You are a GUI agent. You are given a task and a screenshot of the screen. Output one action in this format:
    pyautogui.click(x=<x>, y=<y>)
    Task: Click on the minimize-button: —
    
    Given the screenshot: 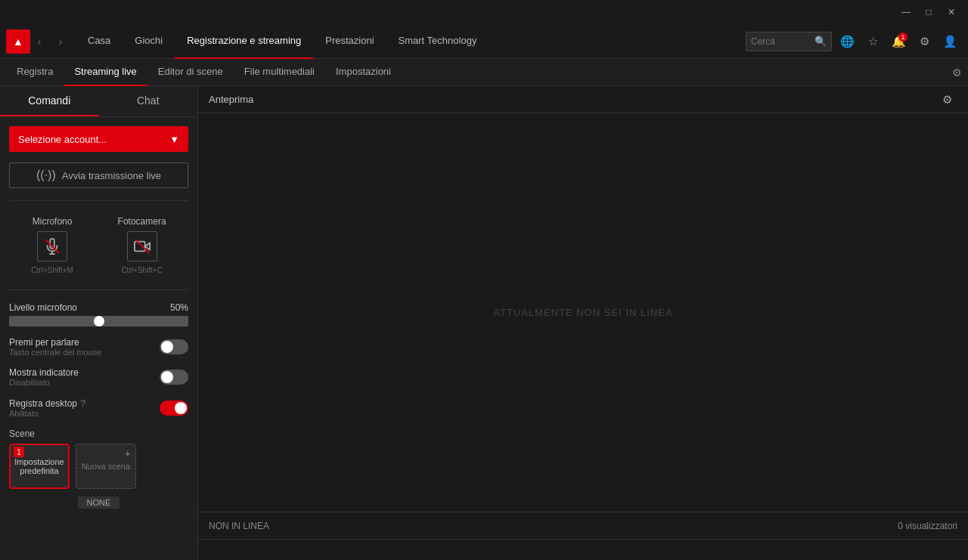 What is the action you would take?
    pyautogui.click(x=906, y=12)
    